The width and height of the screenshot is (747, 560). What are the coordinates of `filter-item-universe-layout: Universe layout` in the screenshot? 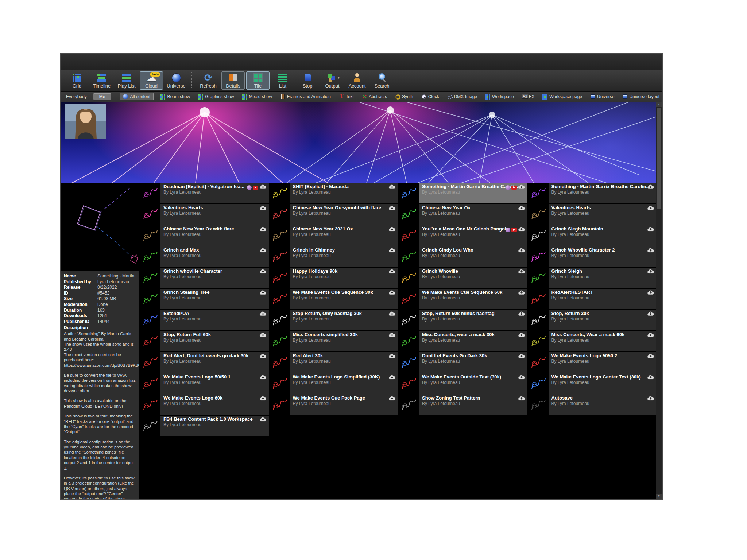 It's located at (641, 97).